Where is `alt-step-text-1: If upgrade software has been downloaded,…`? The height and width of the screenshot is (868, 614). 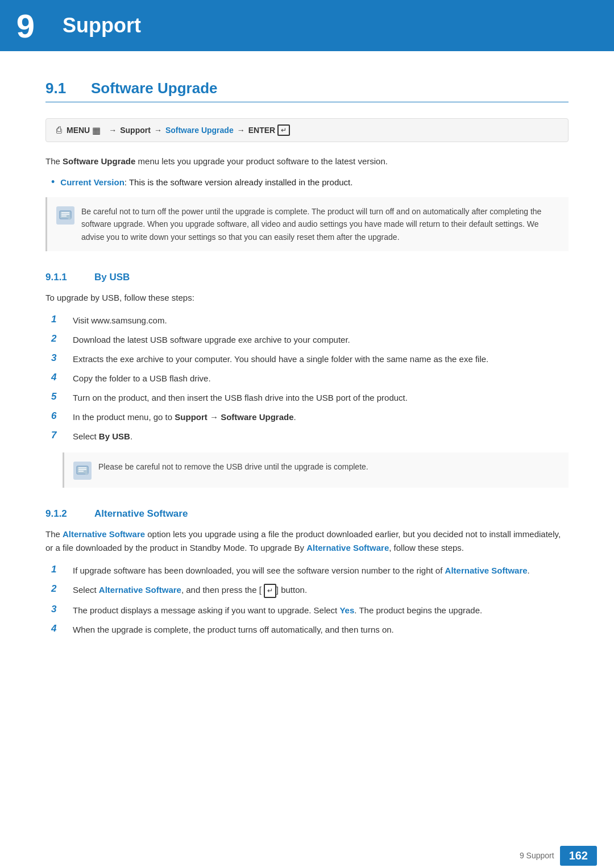
alt-step-text-1: If upgrade software has been downloaded,… is located at coordinates (301, 571).